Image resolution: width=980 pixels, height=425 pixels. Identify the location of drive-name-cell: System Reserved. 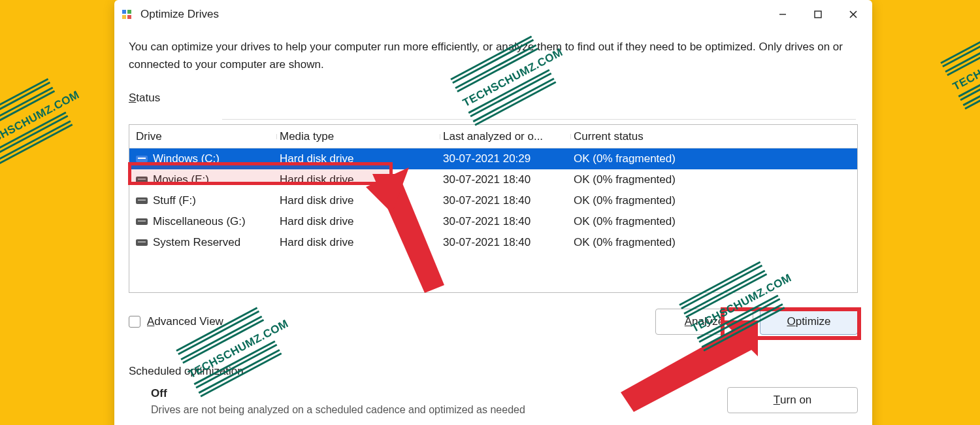
(208, 243).